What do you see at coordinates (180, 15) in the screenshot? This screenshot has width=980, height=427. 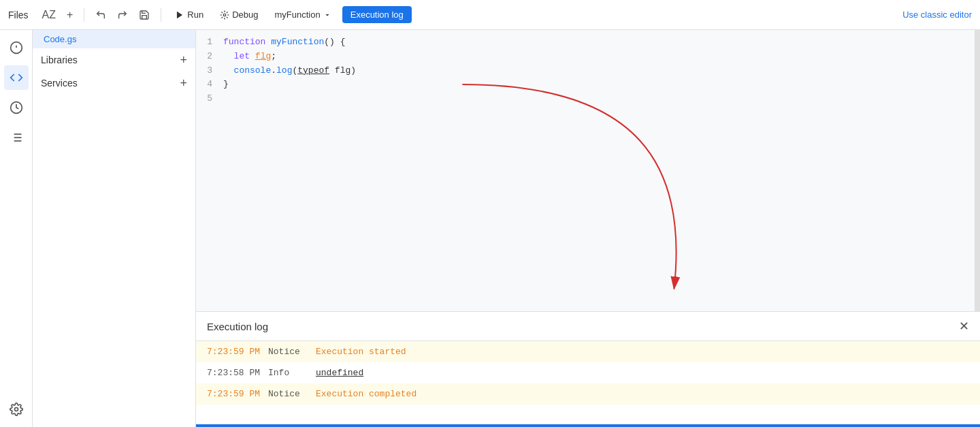 I see `run-icon` at bounding box center [180, 15].